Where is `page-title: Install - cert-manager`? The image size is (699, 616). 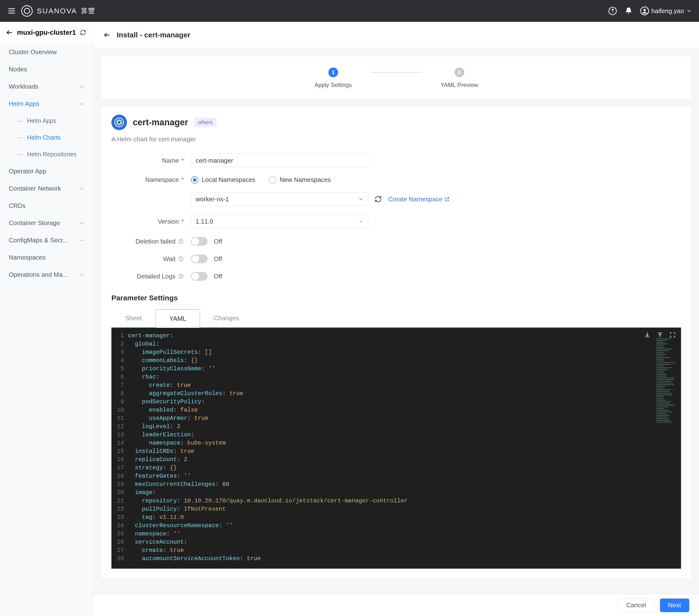
page-title: Install - cert-manager is located at coordinates (153, 35).